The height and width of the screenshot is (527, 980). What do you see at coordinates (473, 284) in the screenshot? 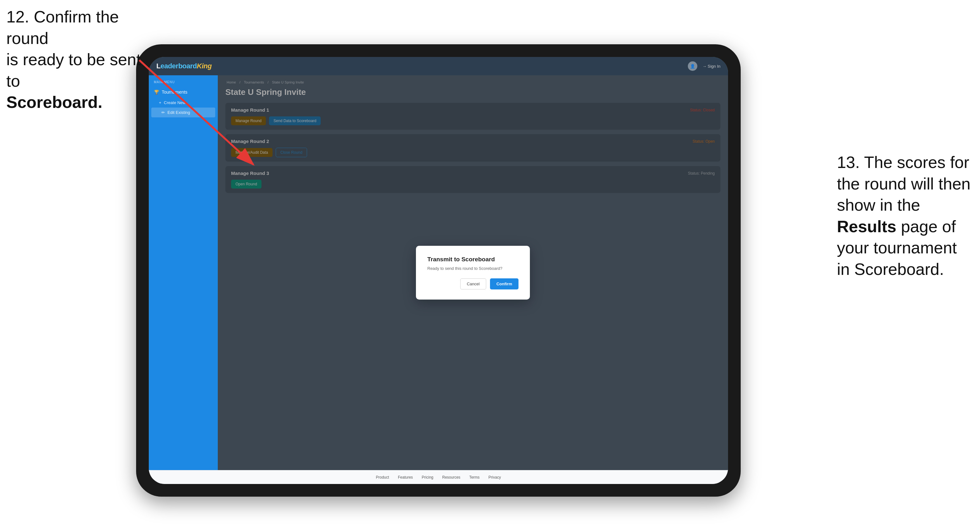
I see `modal-cancel-button: Cancel` at bounding box center [473, 284].